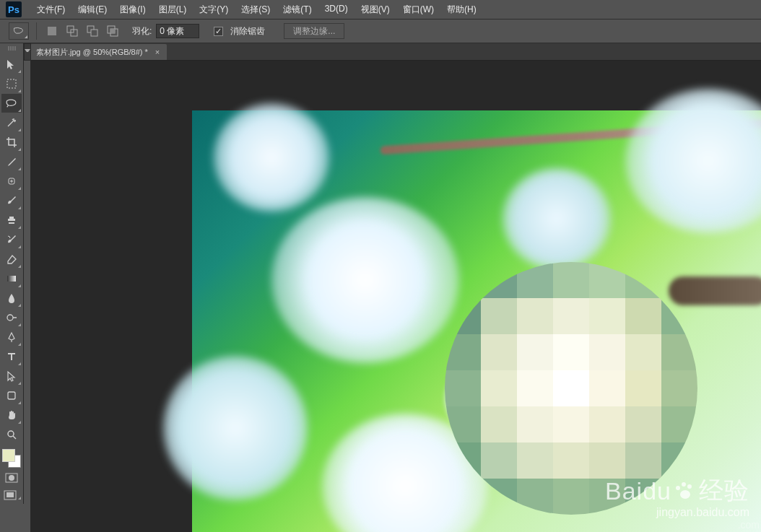  I want to click on quick-mask-icon, so click(12, 478).